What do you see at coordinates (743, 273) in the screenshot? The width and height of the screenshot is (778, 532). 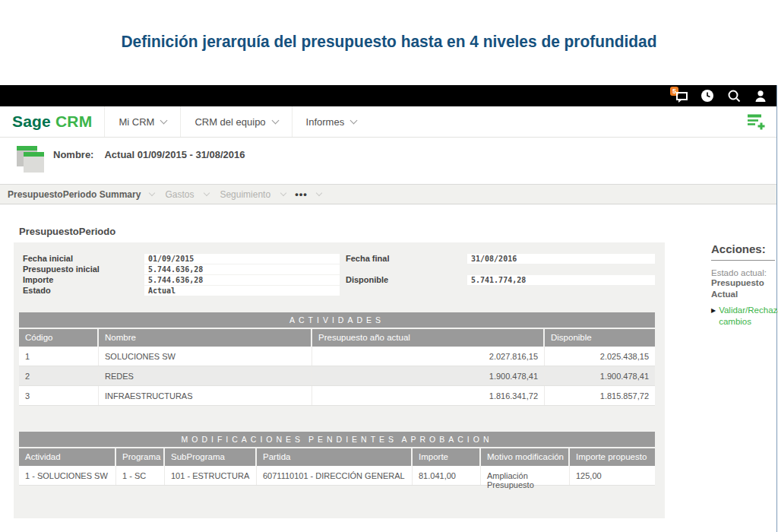 I see `estado-actual-label: Estado actual:` at bounding box center [743, 273].